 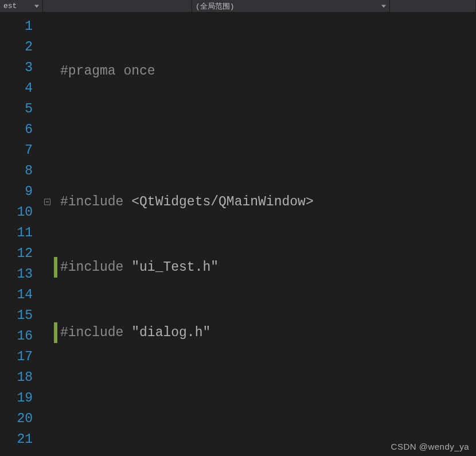 I want to click on line-number: 8, so click(x=16, y=171).